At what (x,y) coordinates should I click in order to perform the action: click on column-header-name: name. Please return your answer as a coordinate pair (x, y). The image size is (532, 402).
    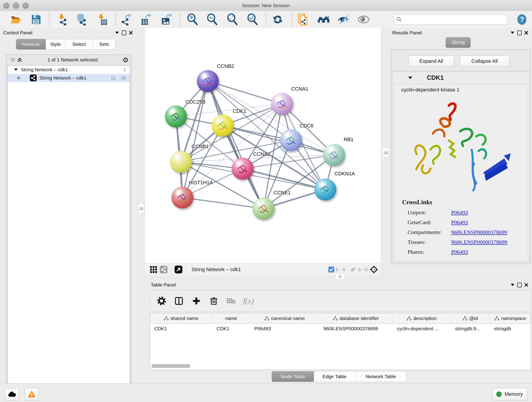
    Looking at the image, I should click on (231, 318).